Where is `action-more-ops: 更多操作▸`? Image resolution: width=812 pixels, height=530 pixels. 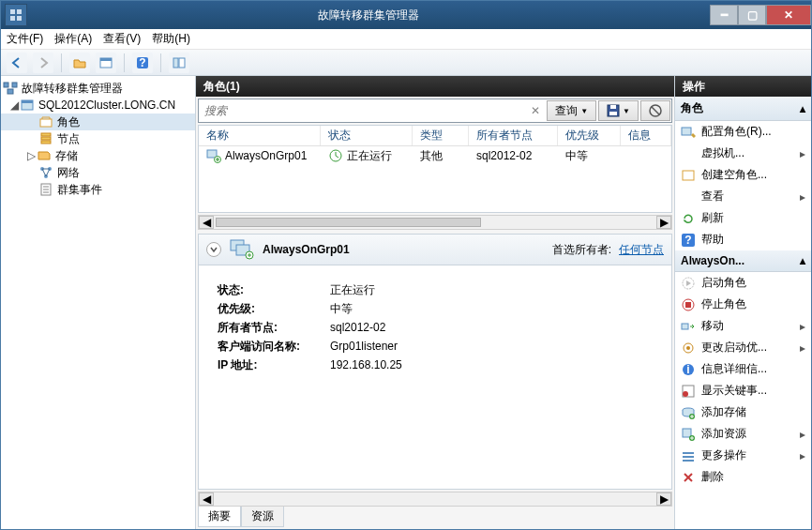 action-more-ops: 更多操作▸ is located at coordinates (743, 456).